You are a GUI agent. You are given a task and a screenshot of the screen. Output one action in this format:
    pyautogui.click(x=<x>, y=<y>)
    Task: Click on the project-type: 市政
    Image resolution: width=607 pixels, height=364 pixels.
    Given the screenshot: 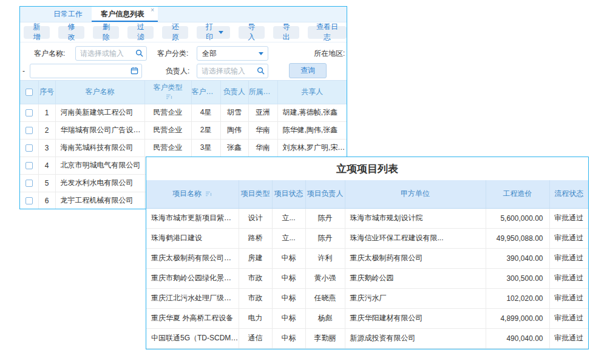 What is the action you would take?
    pyautogui.click(x=255, y=278)
    